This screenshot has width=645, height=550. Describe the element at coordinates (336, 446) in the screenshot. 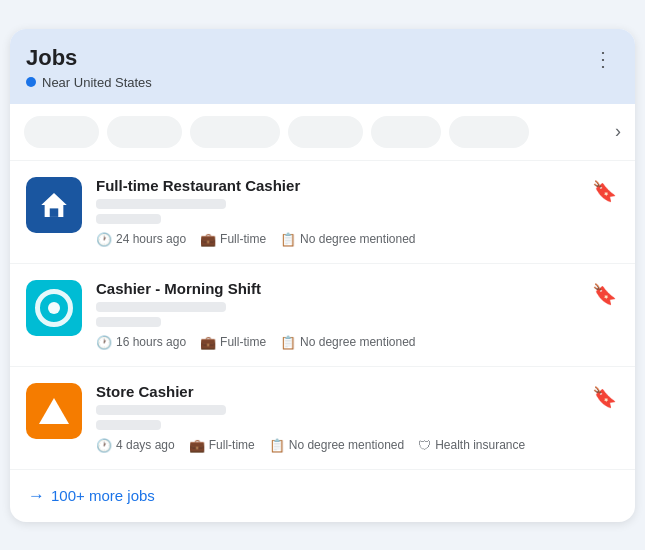

I see `job-education-3: 📋 No degree mentioned` at that location.